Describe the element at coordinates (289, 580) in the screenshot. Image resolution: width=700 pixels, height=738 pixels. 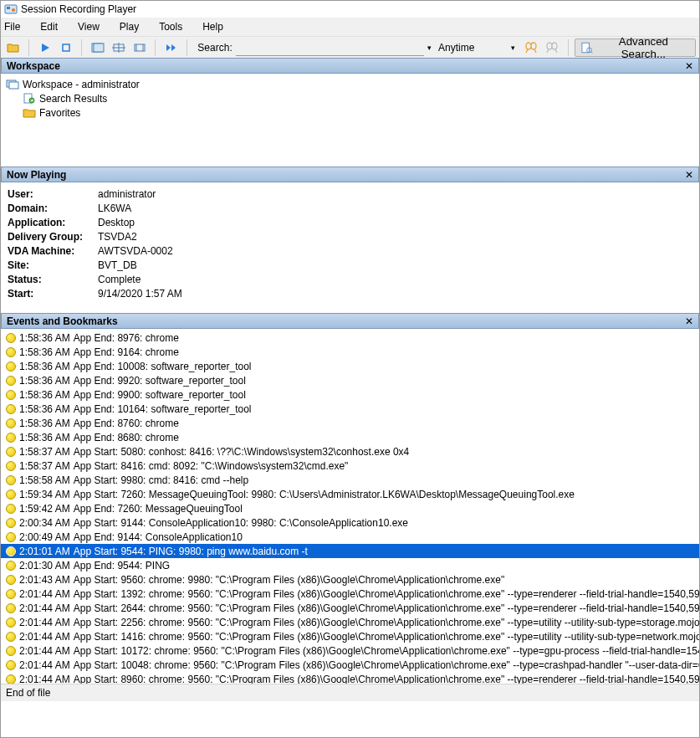
I see `event-text: App Start: 9560: chrome: 9980: "C:\Progr…` at that location.